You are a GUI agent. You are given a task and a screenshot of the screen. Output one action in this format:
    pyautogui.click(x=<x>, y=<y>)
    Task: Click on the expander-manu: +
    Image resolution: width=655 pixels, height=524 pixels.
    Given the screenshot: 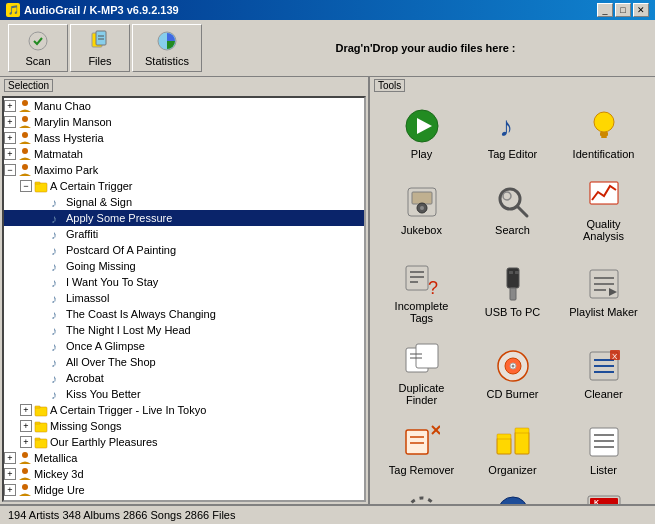 What is the action you would take?
    pyautogui.click(x=10, y=106)
    